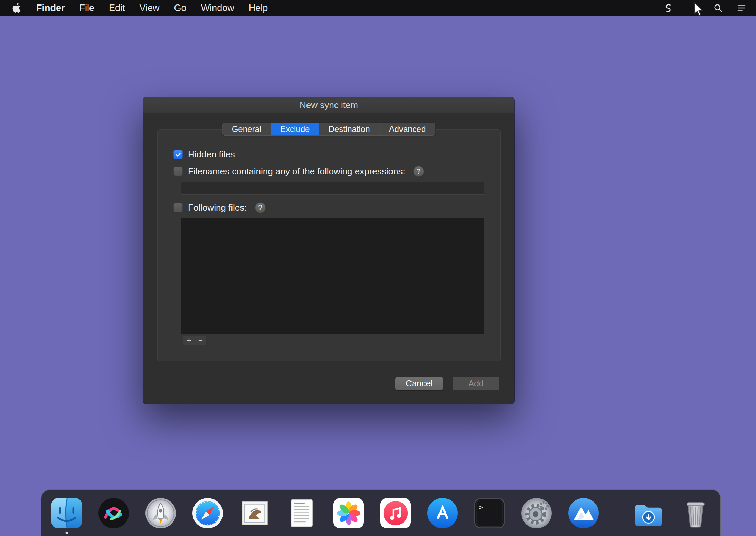 This screenshot has width=756, height=536. Describe the element at coordinates (180, 8) in the screenshot. I see `menu-item-go: Go` at that location.